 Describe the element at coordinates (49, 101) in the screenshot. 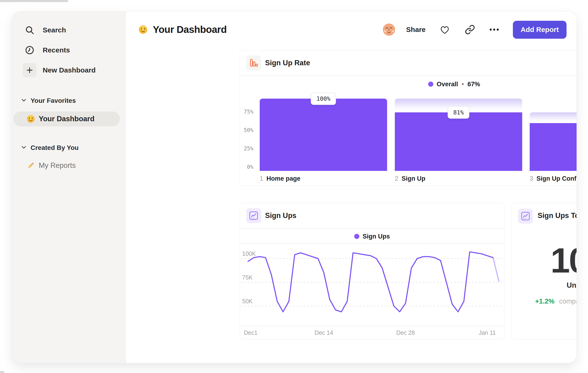

I see `sidebar-section-your-favorites: Your Favorites` at that location.